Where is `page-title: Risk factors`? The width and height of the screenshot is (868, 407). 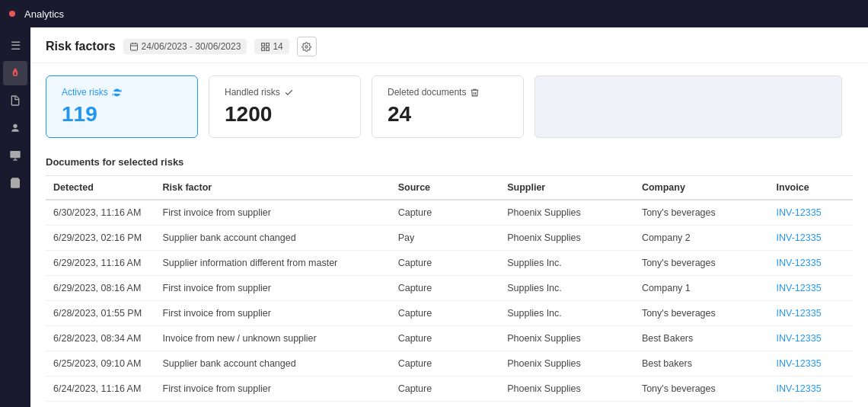 page-title: Risk factors is located at coordinates (81, 46).